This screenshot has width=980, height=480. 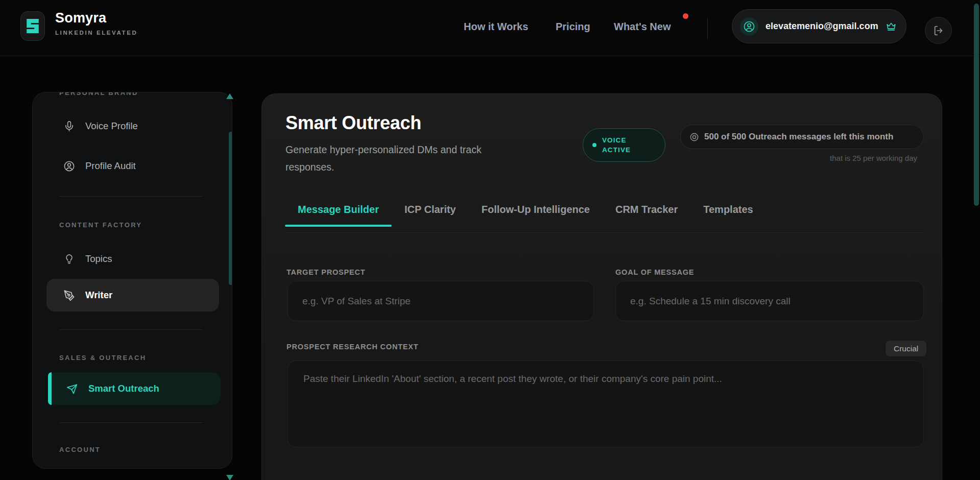 What do you see at coordinates (405, 158) in the screenshot?
I see `page-subtitle: Generate hyper-personalized DMs and trac…` at bounding box center [405, 158].